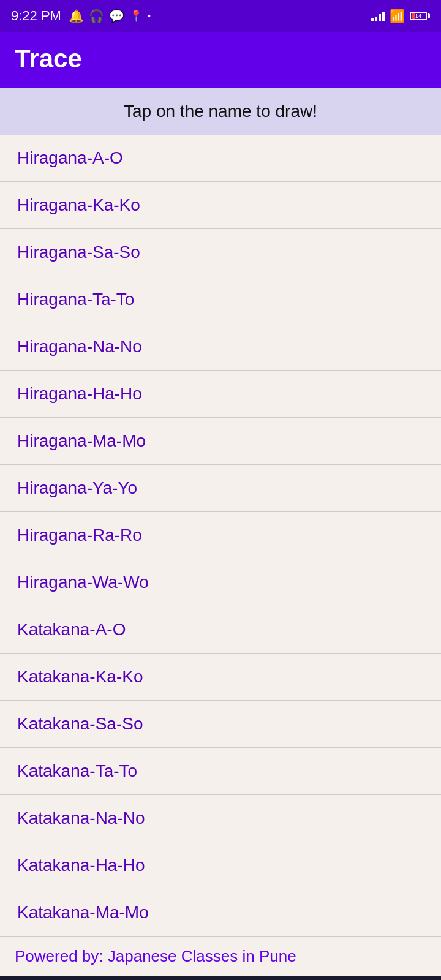 The image size is (441, 980). What do you see at coordinates (97, 16) in the screenshot?
I see `headphone-icon: 🎧` at bounding box center [97, 16].